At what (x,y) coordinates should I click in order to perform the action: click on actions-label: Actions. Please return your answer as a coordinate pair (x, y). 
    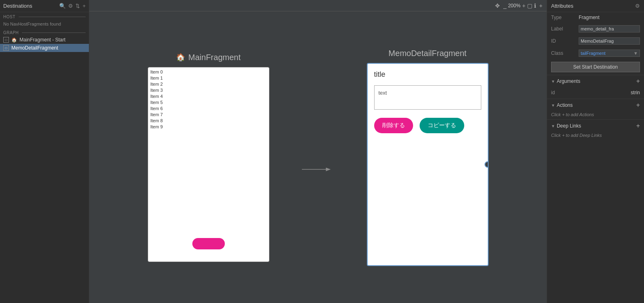
    Looking at the image, I should click on (565, 105).